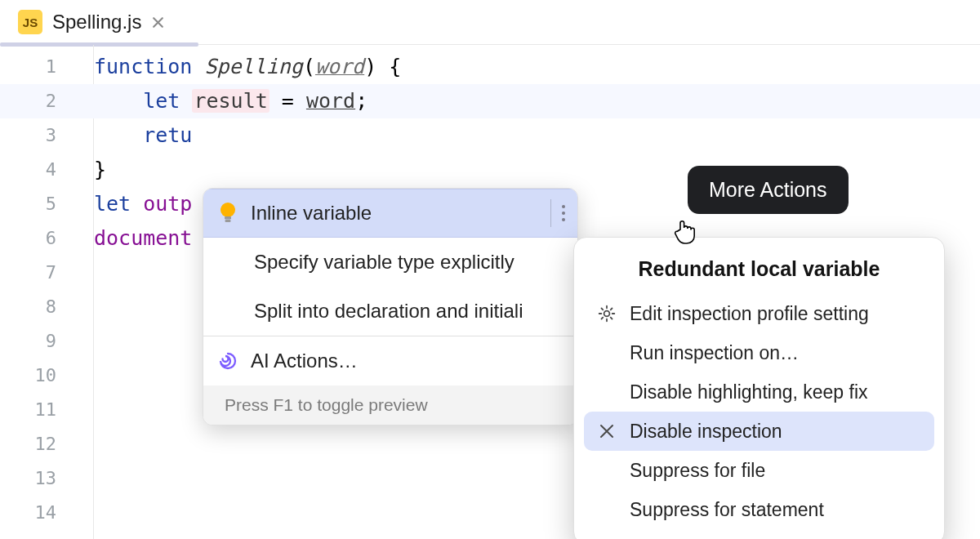 This screenshot has width=980, height=539. I want to click on ai-spiral-icon, so click(228, 361).